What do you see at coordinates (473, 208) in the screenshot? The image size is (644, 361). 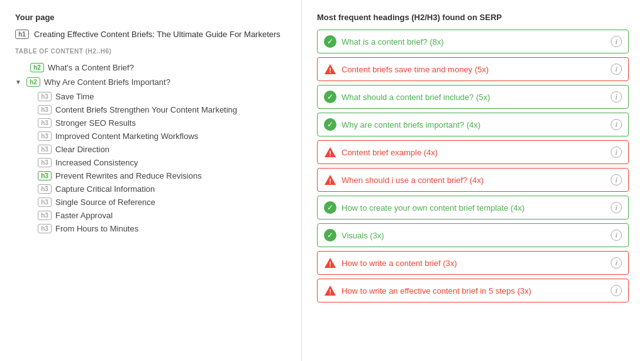 I see `heading-item: ✓How to create your own content brief te…` at bounding box center [473, 208].